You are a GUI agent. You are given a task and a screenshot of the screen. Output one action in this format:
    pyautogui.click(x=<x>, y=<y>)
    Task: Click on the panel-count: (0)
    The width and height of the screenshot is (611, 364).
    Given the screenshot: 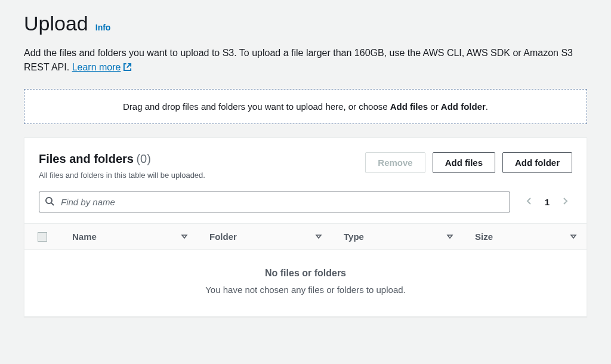 What is the action you would take?
    pyautogui.click(x=143, y=159)
    